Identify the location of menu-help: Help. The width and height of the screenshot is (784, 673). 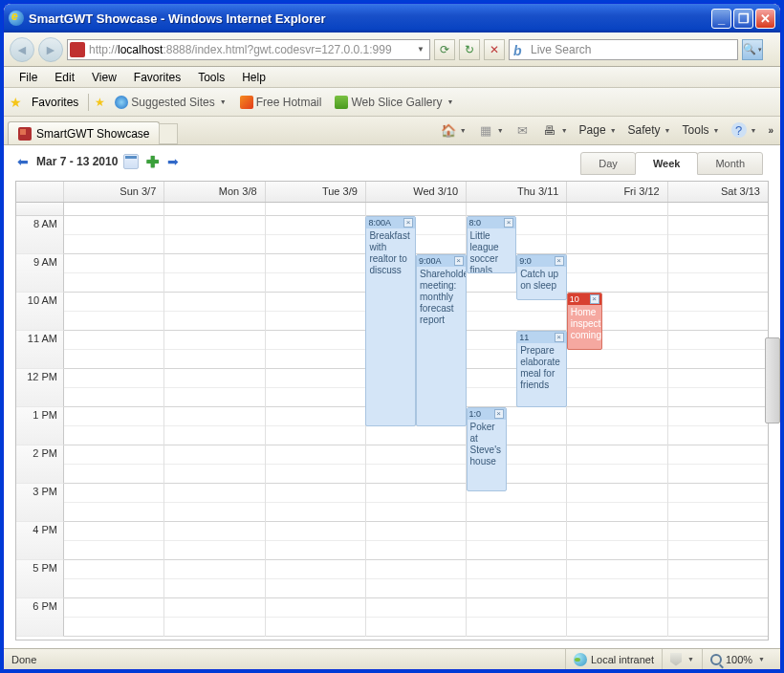
(254, 77).